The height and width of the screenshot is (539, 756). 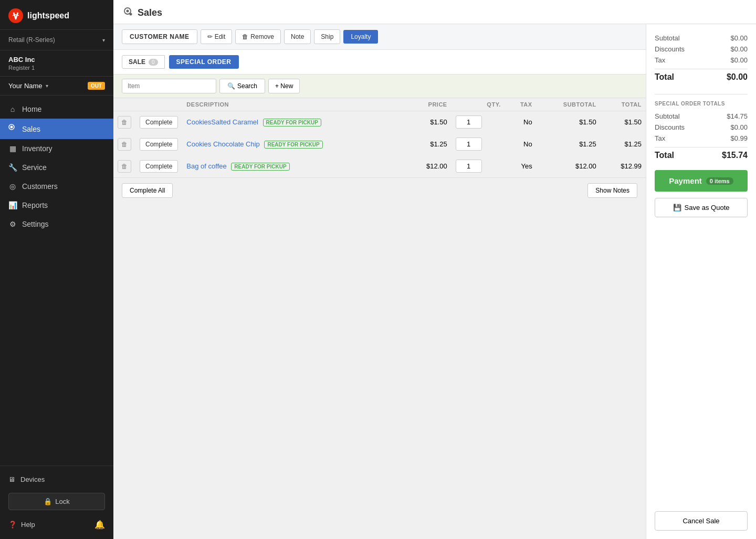 What do you see at coordinates (220, 37) in the screenshot?
I see `edit-label: Edit` at bounding box center [220, 37].